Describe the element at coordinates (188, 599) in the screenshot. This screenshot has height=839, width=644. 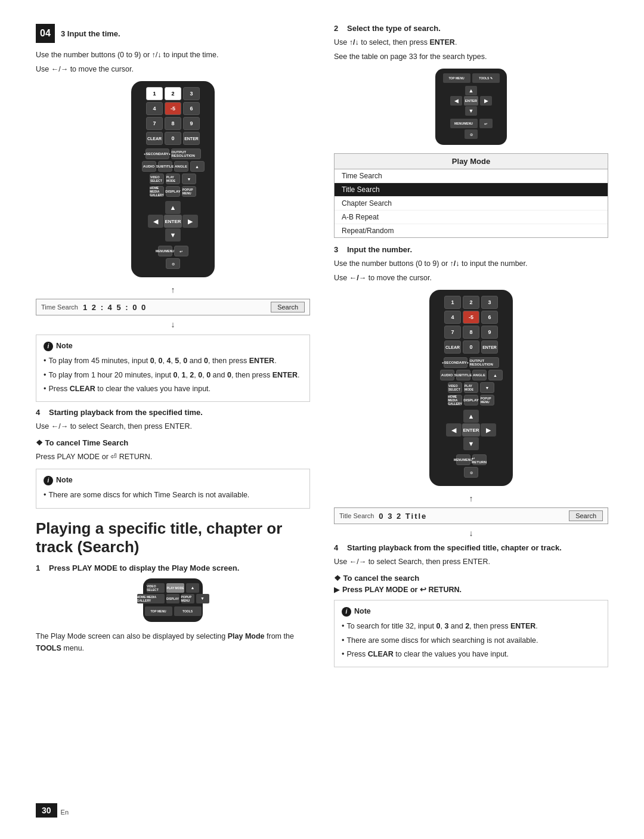
I see `sm-popup: POPUP MENU` at that location.